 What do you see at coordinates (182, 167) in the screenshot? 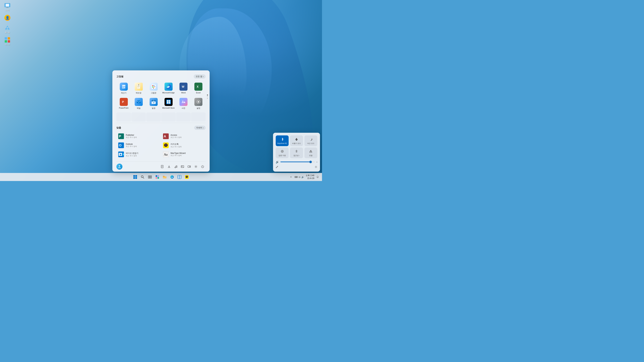
I see `pictures-button` at bounding box center [182, 167].